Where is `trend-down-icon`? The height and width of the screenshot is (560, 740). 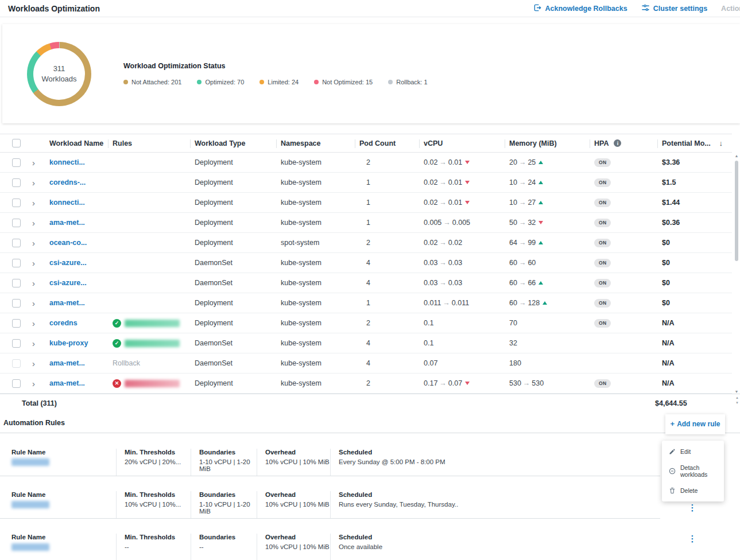 trend-down-icon is located at coordinates (467, 203).